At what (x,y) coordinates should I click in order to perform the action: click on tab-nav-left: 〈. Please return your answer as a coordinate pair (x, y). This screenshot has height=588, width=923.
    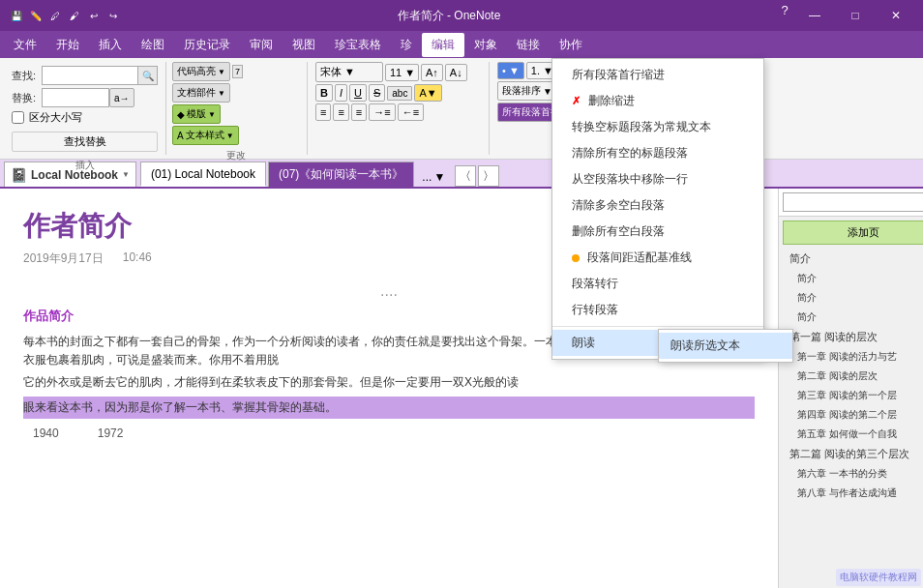
    Looking at the image, I should click on (465, 176).